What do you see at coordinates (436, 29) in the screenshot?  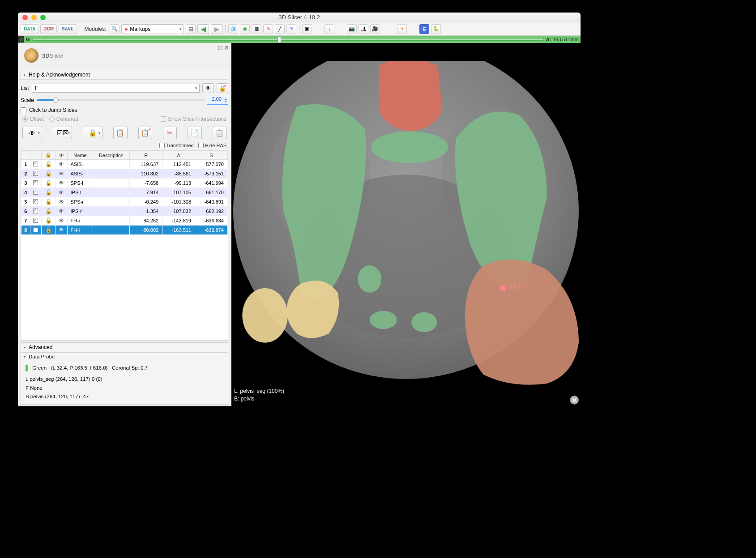 I see `python-console-button: 🐍` at bounding box center [436, 29].